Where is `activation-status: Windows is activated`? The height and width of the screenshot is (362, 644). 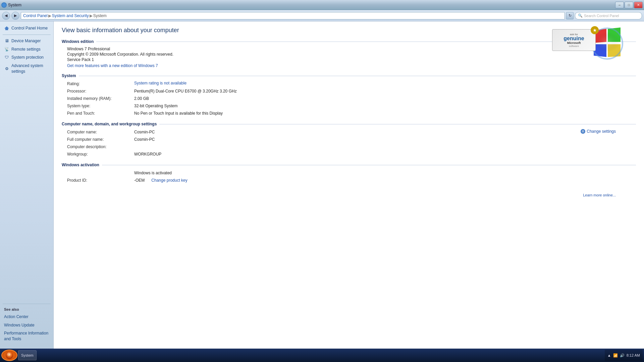 activation-status: Windows is activated is located at coordinates (385, 173).